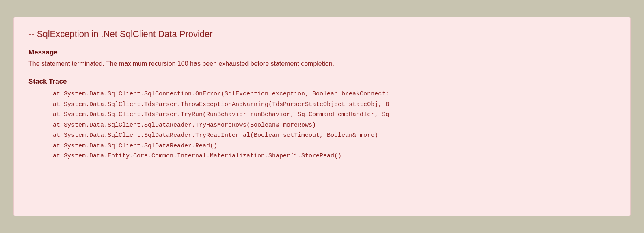 The image size is (644, 233). Describe the element at coordinates (322, 115) in the screenshot. I see `stack-line: at System.Data.SqlClient.TdsParser.TryRu…` at that location.